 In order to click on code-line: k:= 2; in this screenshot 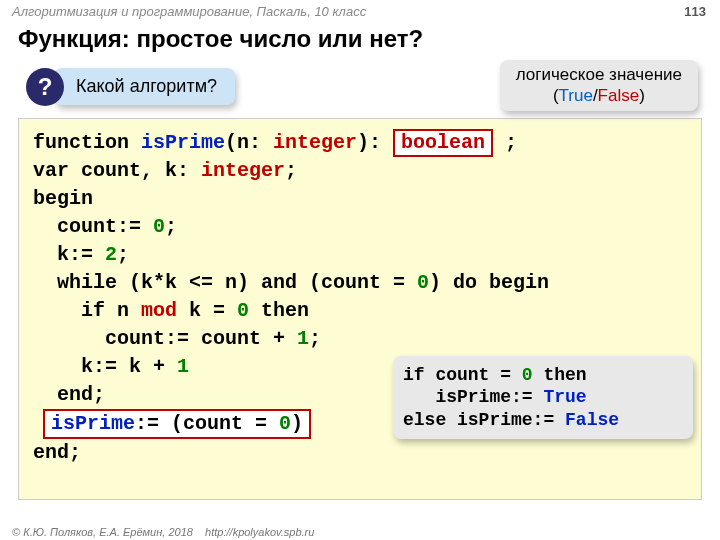, I will do `click(360, 255)`.